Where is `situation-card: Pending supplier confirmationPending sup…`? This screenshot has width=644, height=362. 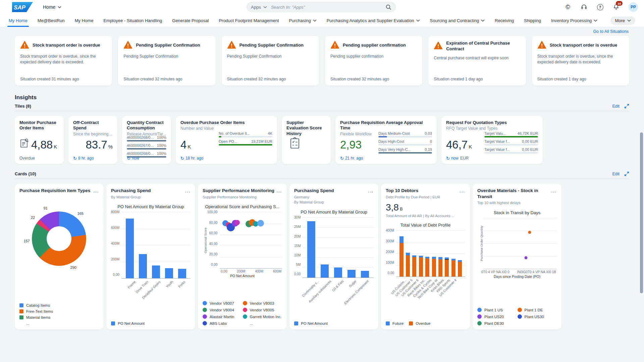 situation-card: Pending supplier confirmationPending sup… is located at coordinates (374, 61).